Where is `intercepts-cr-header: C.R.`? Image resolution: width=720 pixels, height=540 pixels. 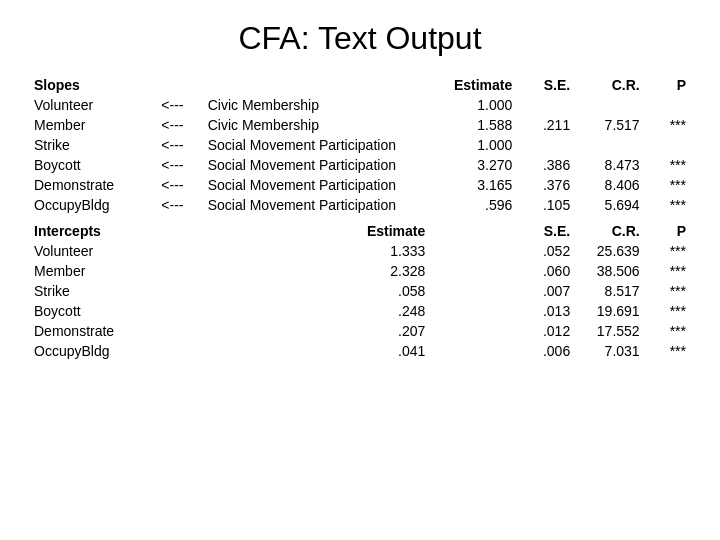 intercepts-cr-header: C.R. is located at coordinates (608, 231).